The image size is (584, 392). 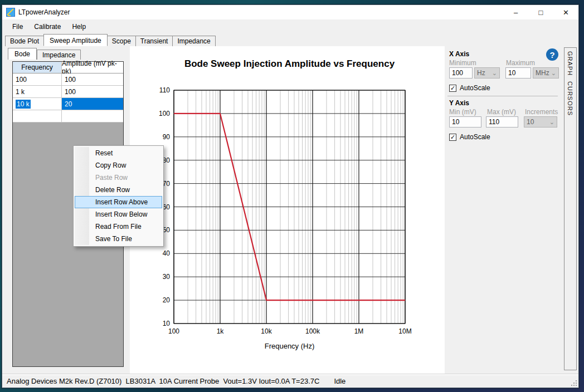 I want to click on menu-file: File, so click(x=18, y=27).